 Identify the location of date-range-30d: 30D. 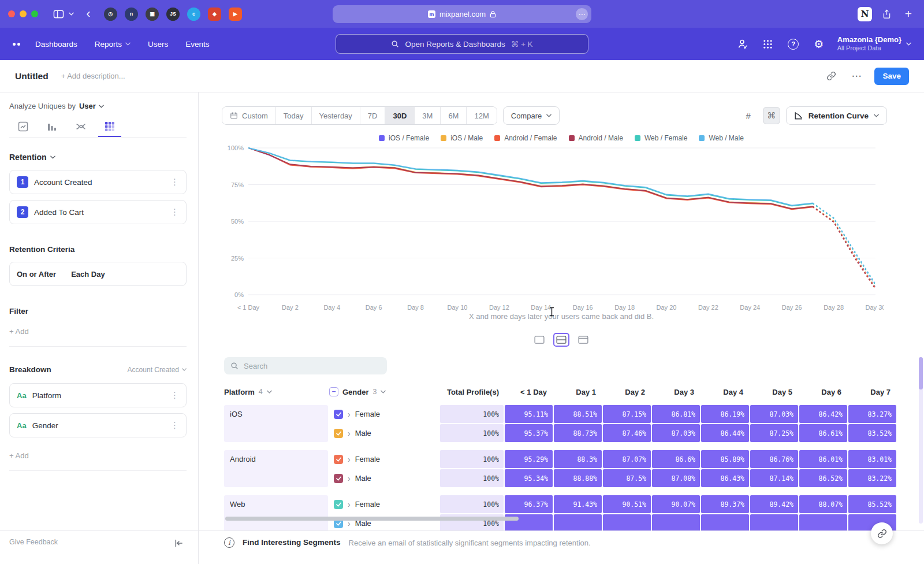
(400, 116).